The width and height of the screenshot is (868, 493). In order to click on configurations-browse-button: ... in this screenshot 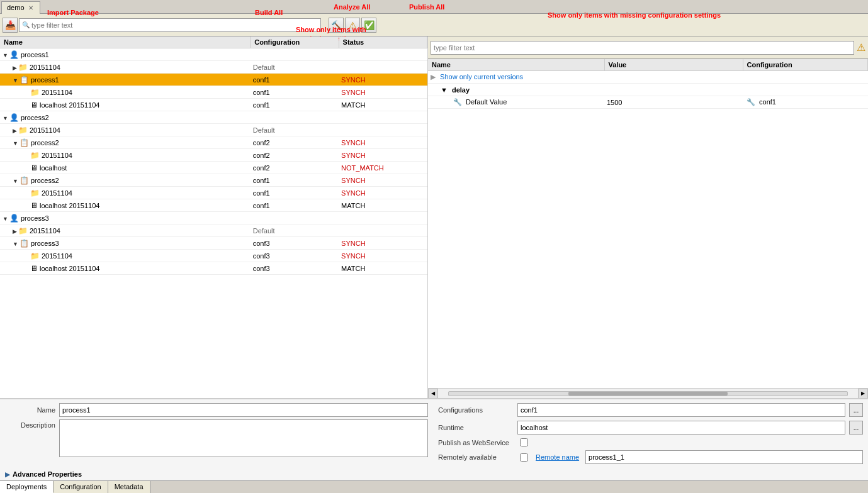, I will do `click(856, 410)`.